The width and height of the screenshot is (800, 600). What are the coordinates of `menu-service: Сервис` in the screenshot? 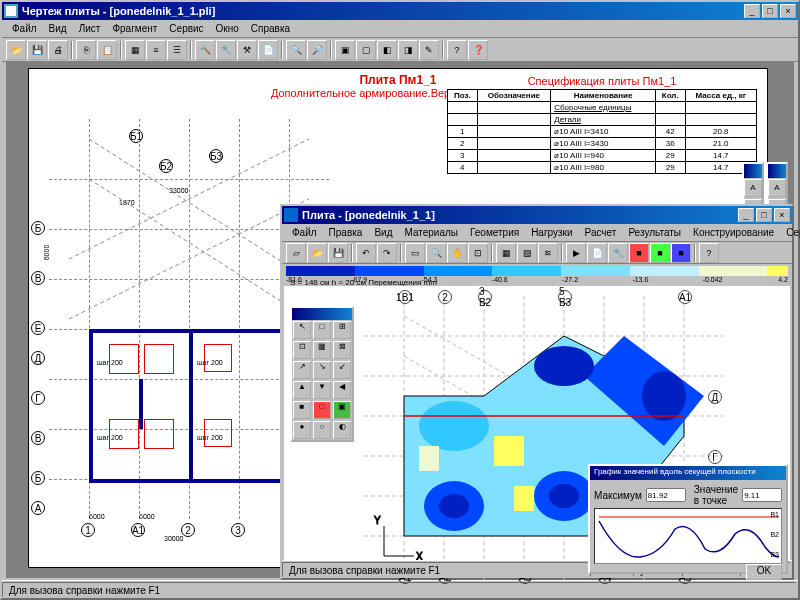 It's located at (186, 28).